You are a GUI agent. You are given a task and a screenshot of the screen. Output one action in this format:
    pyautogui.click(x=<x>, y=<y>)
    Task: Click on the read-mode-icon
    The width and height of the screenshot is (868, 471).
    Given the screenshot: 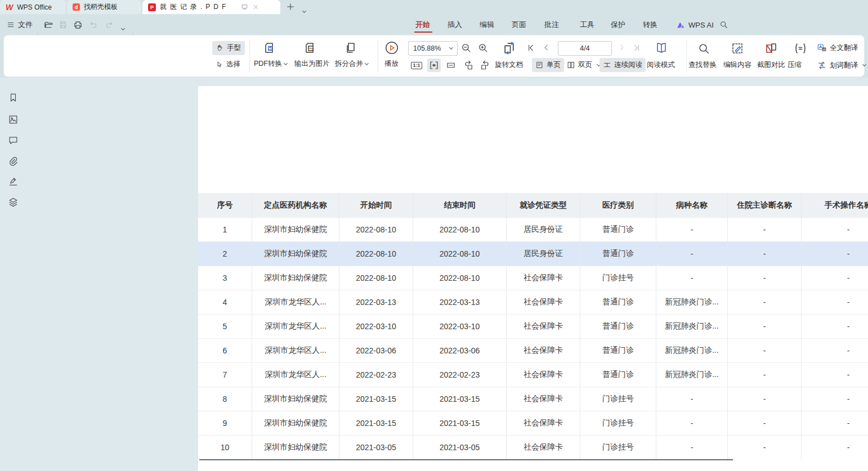 What is the action you would take?
    pyautogui.click(x=661, y=48)
    